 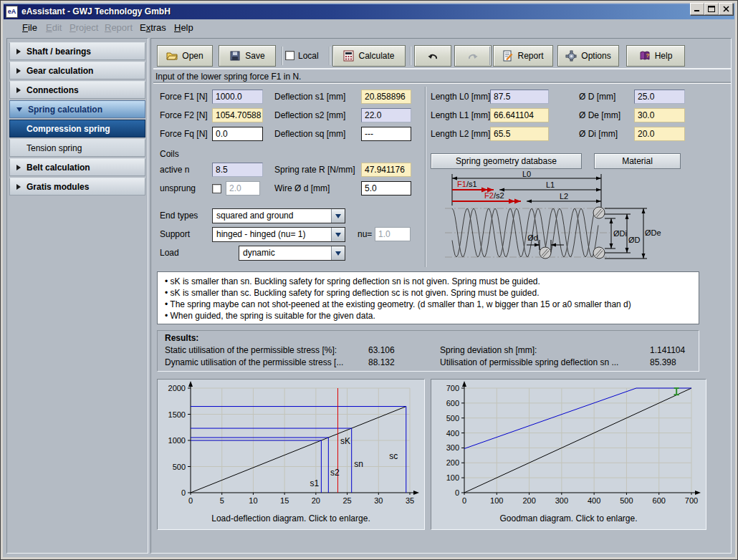 I want to click on spring-schematic: L0 F1 /s1 L1 F2 /s2 L2 Ød ØDi ØD ØDe, so click(x=569, y=219).